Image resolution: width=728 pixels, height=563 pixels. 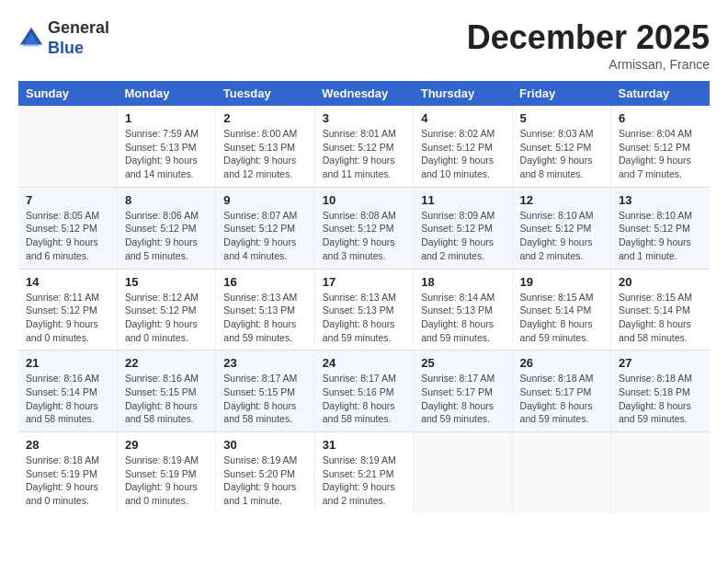 I want to click on day-number: 28, so click(x=68, y=445).